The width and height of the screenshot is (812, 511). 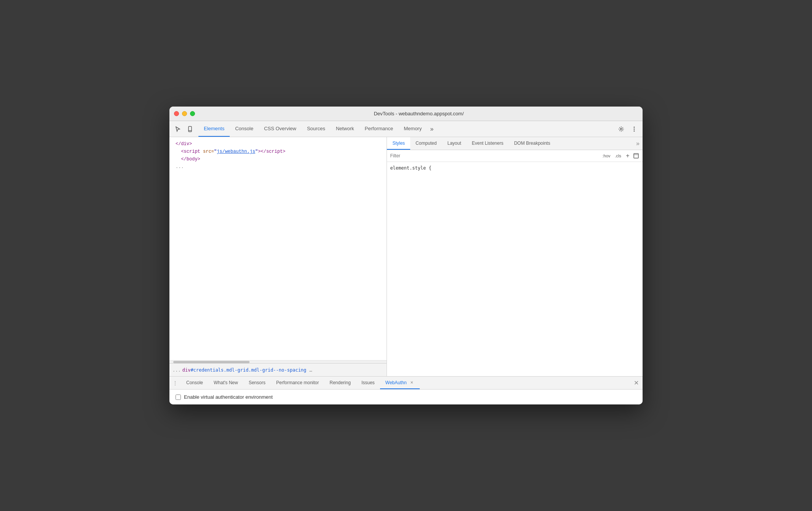 I want to click on settings-icon, so click(x=621, y=129).